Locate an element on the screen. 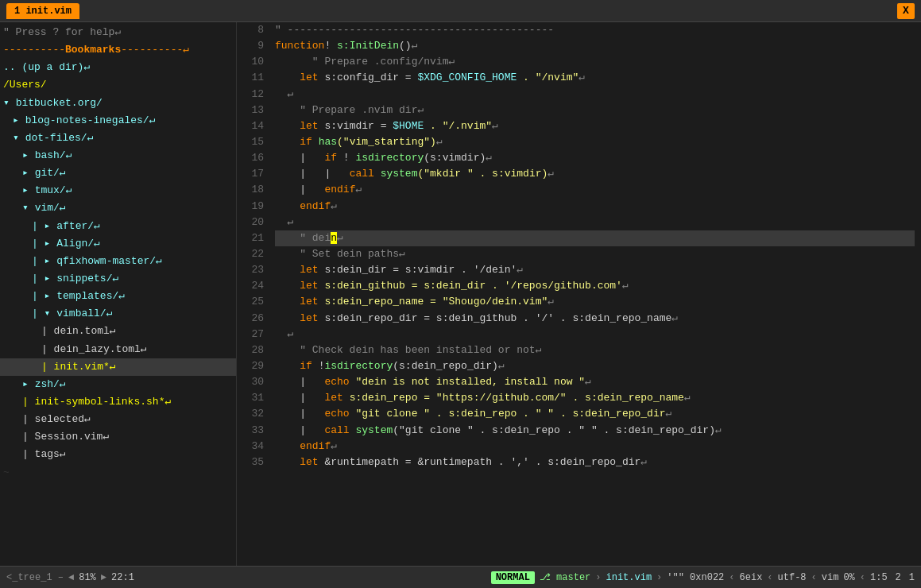 The width and height of the screenshot is (921, 588). tree-item: | init-symbol-links.sh*↵ is located at coordinates (118, 402).